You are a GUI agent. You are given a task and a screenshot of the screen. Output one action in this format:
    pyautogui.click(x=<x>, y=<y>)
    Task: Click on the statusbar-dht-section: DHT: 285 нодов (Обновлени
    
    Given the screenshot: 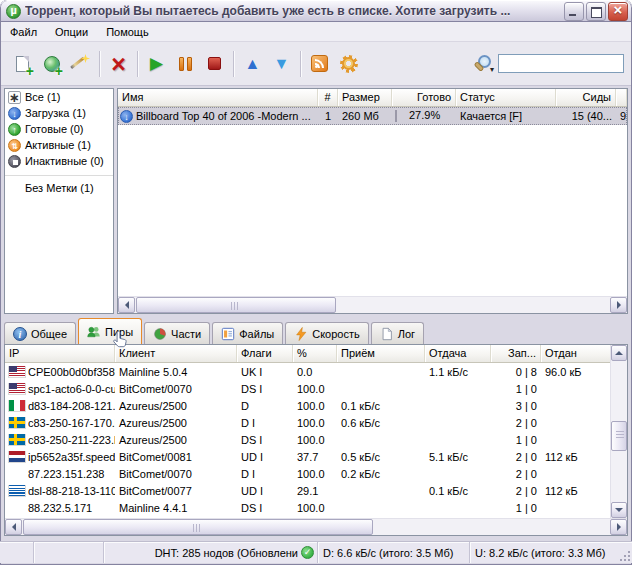 What is the action you would take?
    pyautogui.click(x=211, y=552)
    